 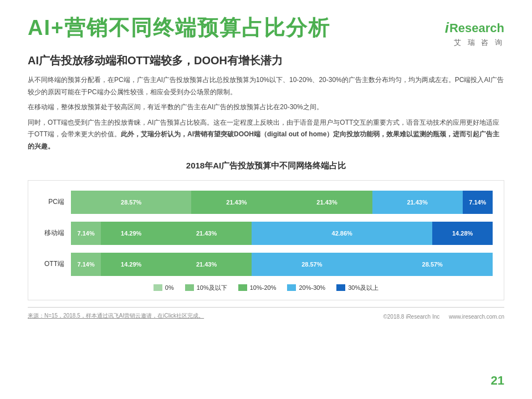 What do you see at coordinates (266, 32) in the screenshot?
I see `header: AI+营销不同终端预算占比分析 i Research 艾 瑞 咨 询` at bounding box center [266, 32].